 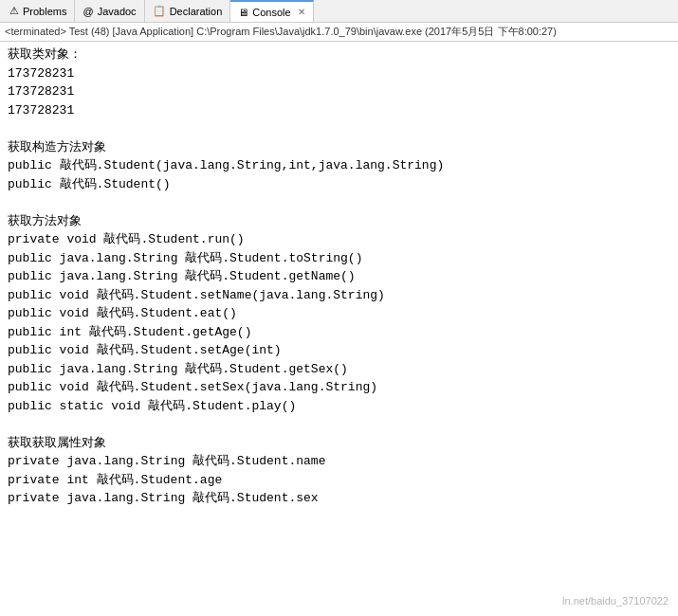 What do you see at coordinates (339, 277) in the screenshot?
I see `console-line: public java.lang.String 敲代码.Student.getN…` at bounding box center [339, 277].